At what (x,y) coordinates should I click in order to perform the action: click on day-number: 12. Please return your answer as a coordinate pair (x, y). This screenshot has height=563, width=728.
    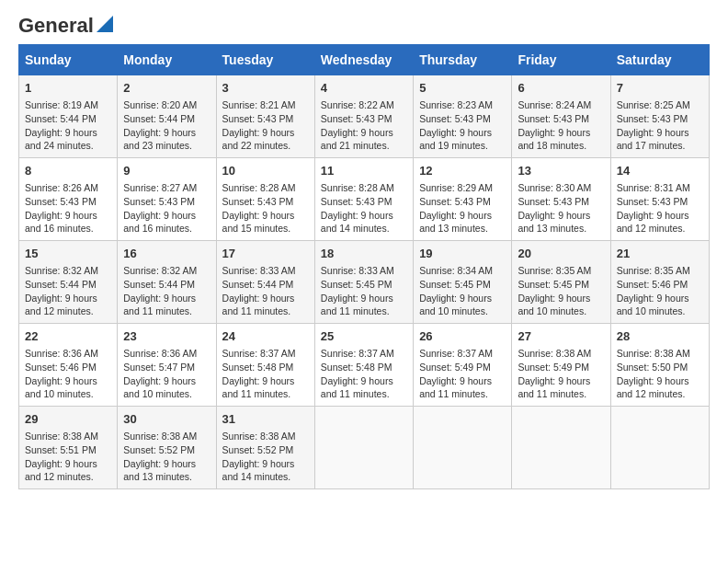
    Looking at the image, I should click on (462, 171).